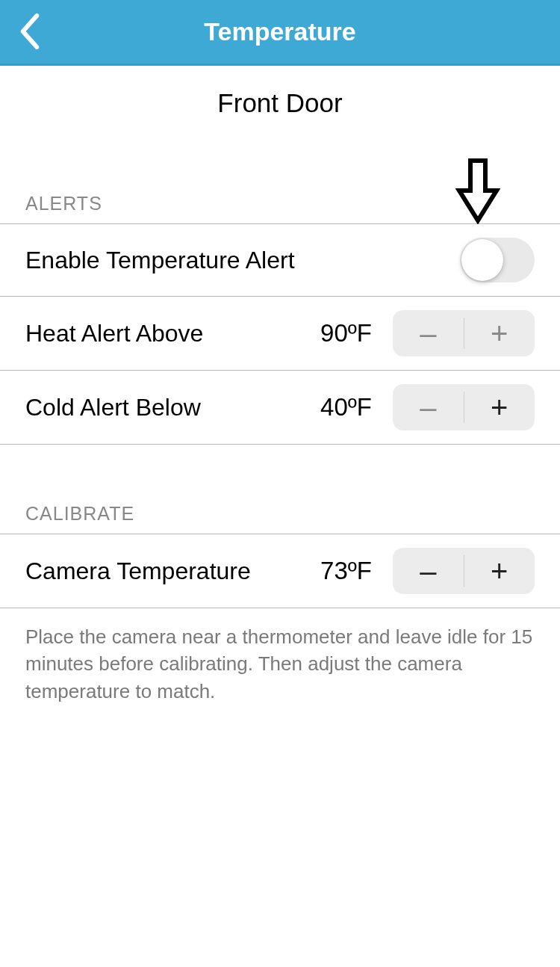 The height and width of the screenshot is (967, 560). I want to click on heat-alert-label: Heat Alert Above, so click(173, 333).